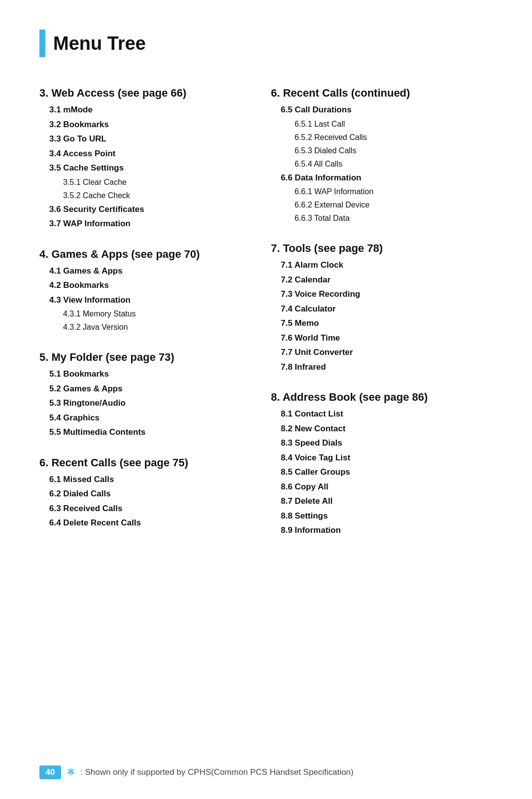  Describe the element at coordinates (150, 168) in the screenshot. I see `list-item: 3.5 Cache Settings` at that location.